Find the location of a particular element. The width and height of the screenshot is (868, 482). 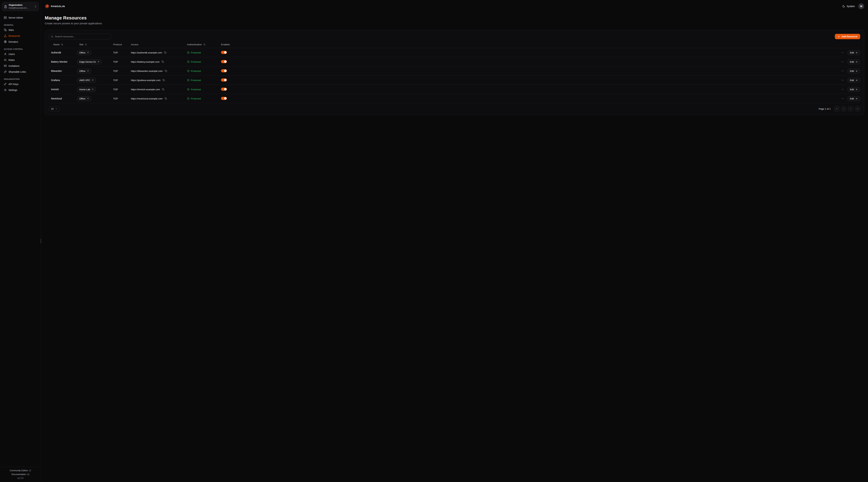

sidebar-item-shareable-links: Shareable Links is located at coordinates (20, 72).